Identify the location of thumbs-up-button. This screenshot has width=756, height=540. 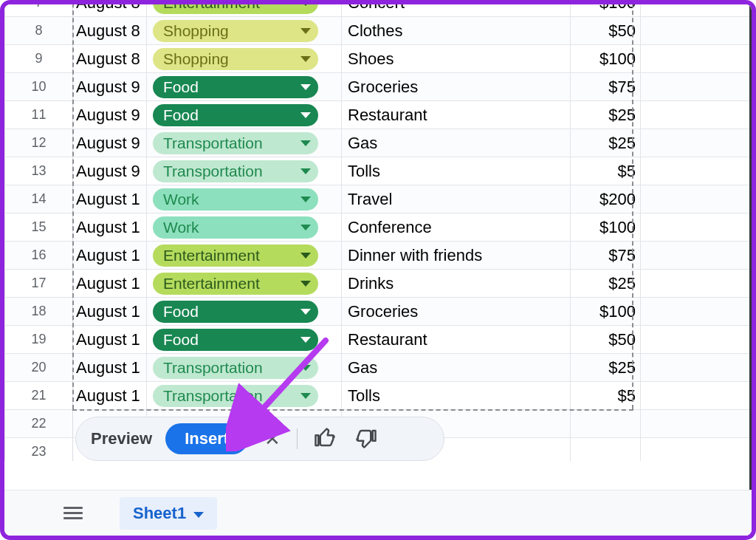
(325, 439).